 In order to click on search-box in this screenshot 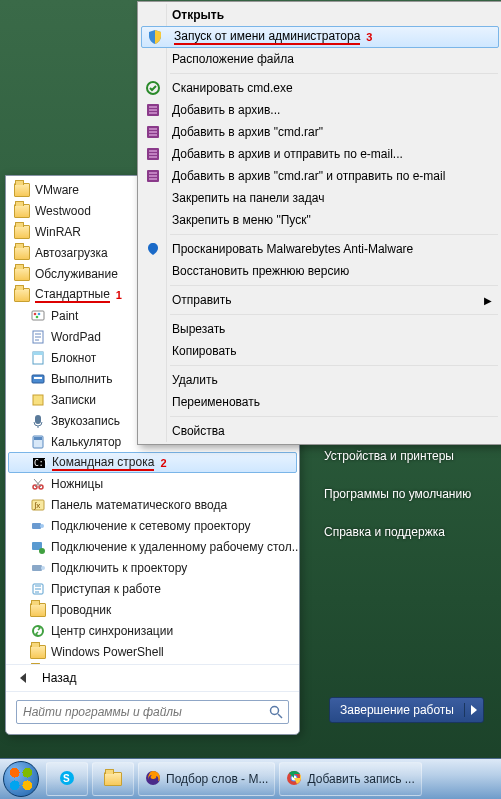, I will do `click(152, 712)`.